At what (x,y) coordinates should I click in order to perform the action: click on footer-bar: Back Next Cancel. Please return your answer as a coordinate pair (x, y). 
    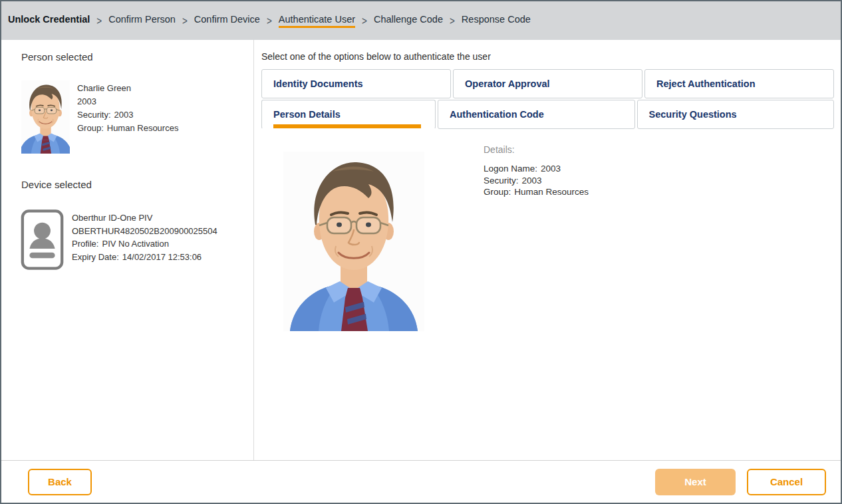
    Looking at the image, I should click on (421, 481).